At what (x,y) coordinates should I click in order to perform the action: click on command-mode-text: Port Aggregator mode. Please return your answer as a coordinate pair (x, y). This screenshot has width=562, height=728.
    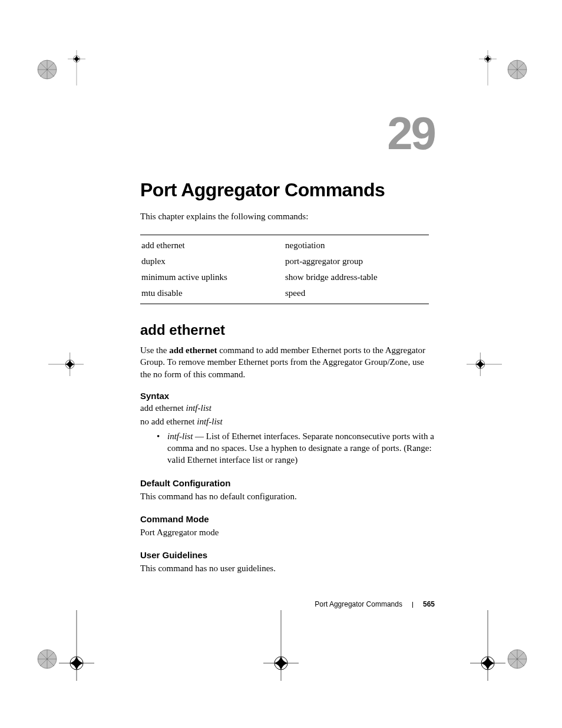
    Looking at the image, I should click on (287, 532).